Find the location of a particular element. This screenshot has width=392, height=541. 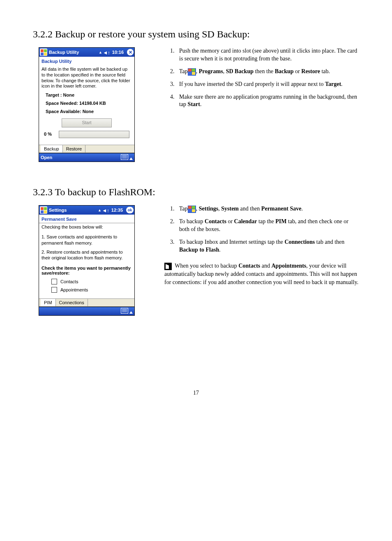

tab-backup: Backup is located at coordinates (52, 149).